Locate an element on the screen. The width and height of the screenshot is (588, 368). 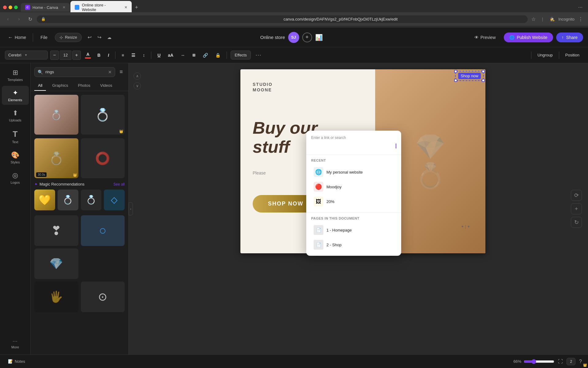
preview-button: 👁 Preview is located at coordinates (485, 37).